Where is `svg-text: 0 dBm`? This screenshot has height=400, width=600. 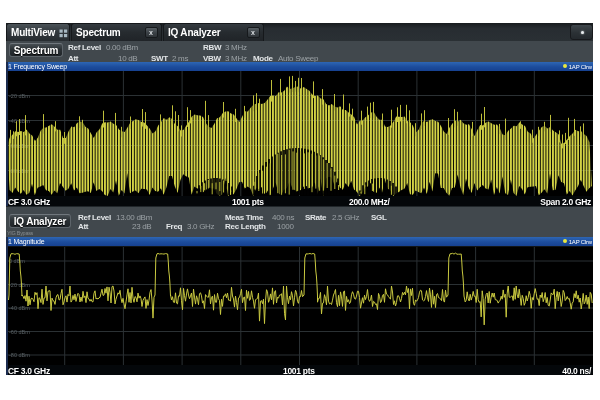
svg-text: 0 dBm is located at coordinates (17, 261).